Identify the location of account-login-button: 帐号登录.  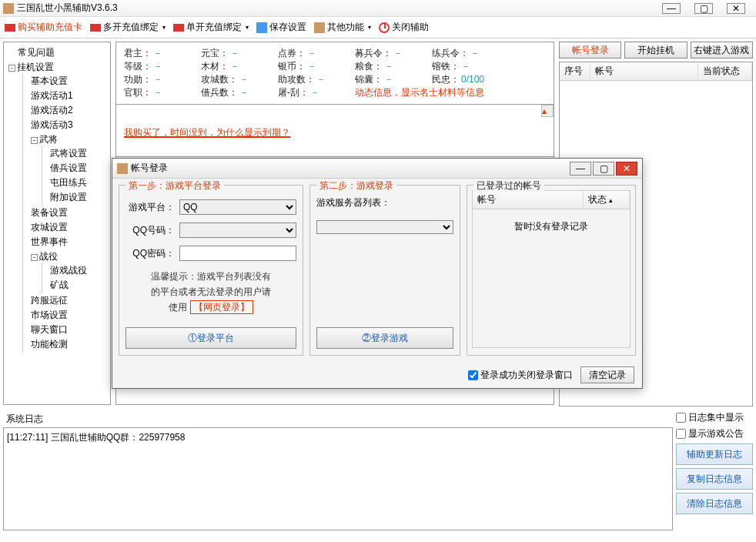
(590, 50).